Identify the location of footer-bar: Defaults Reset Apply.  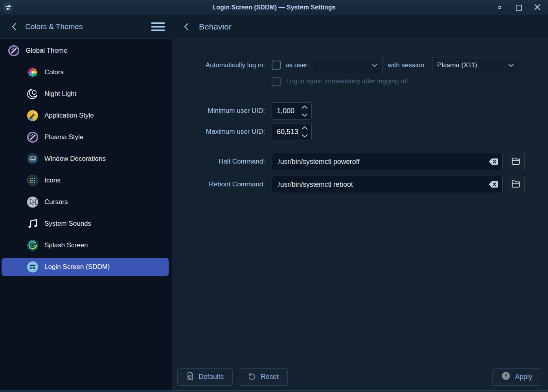
(360, 377).